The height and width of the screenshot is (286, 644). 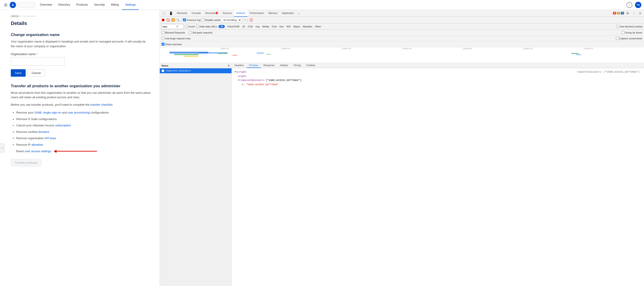 I want to click on invert-checkbox: Invert, so click(x=190, y=26).